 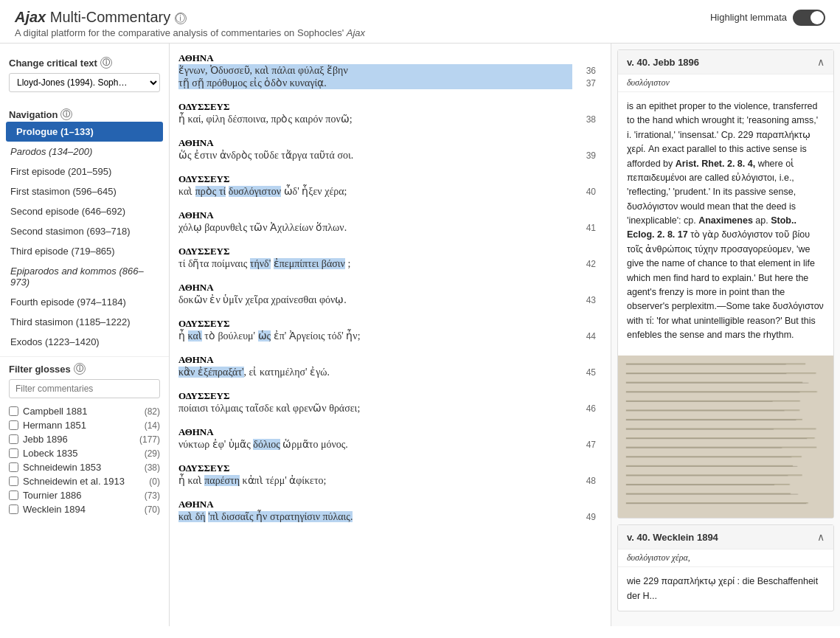 I want to click on speaker-0: ΑΘΗΝΑ, so click(x=390, y=58).